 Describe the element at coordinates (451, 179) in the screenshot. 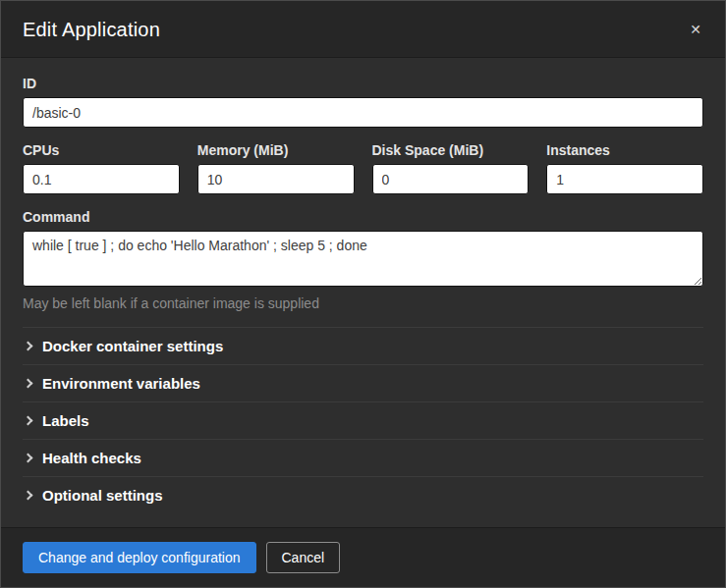

I see `disk-input` at that location.